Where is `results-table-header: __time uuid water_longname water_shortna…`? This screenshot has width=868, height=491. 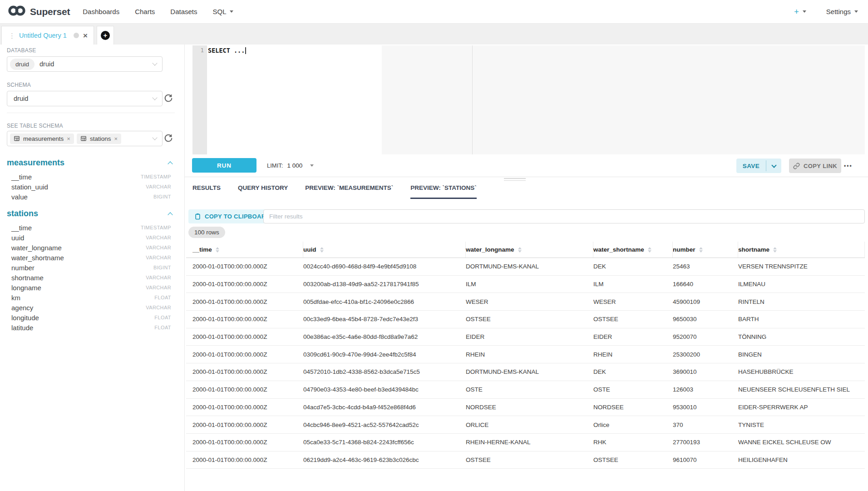 results-table-header: __time uuid water_longname water_shortna… is located at coordinates (526, 250).